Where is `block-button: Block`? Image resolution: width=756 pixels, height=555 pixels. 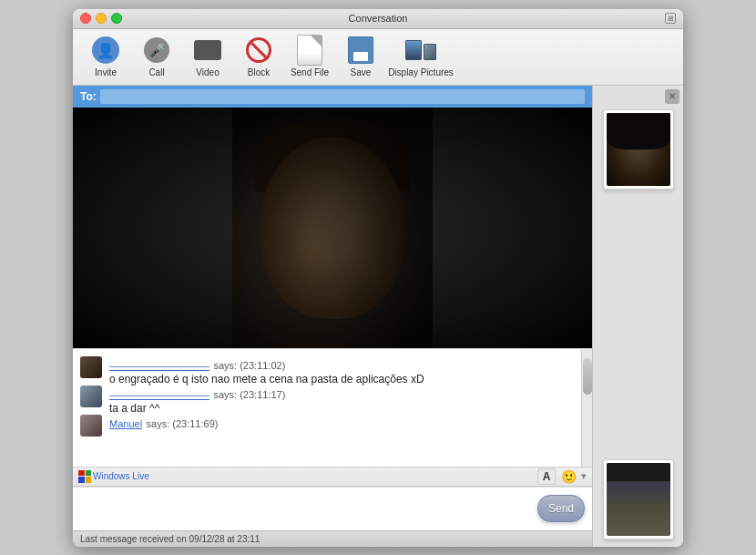
block-button: Block is located at coordinates (259, 57).